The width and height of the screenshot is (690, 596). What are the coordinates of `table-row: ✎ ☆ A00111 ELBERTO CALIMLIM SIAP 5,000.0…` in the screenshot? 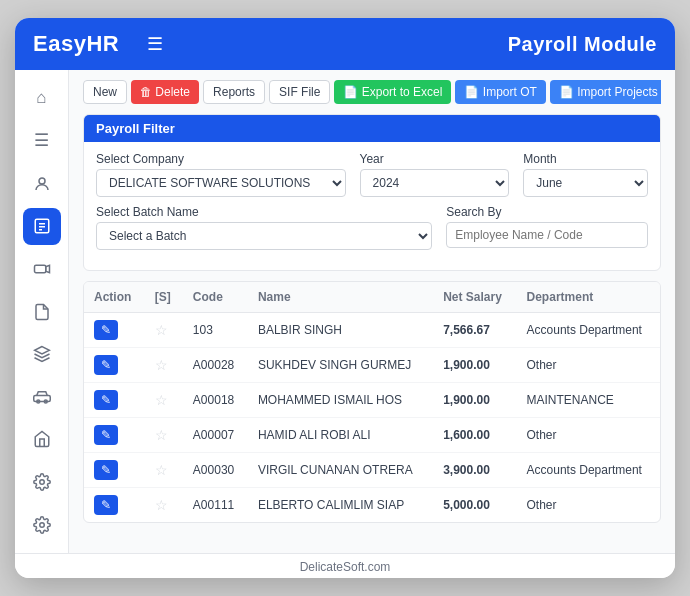 It's located at (372, 506).